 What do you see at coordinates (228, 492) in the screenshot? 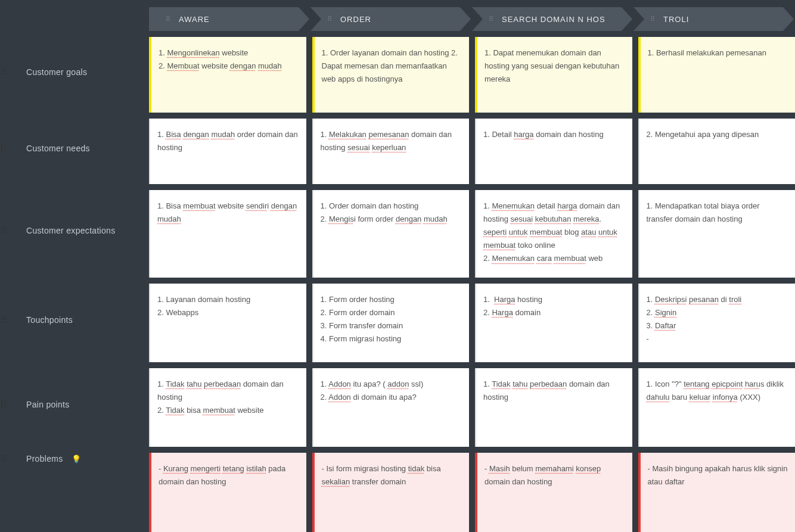
I see `cell-prob-aware: - Kurang mengerti tetang istilah pada do…` at bounding box center [228, 492].